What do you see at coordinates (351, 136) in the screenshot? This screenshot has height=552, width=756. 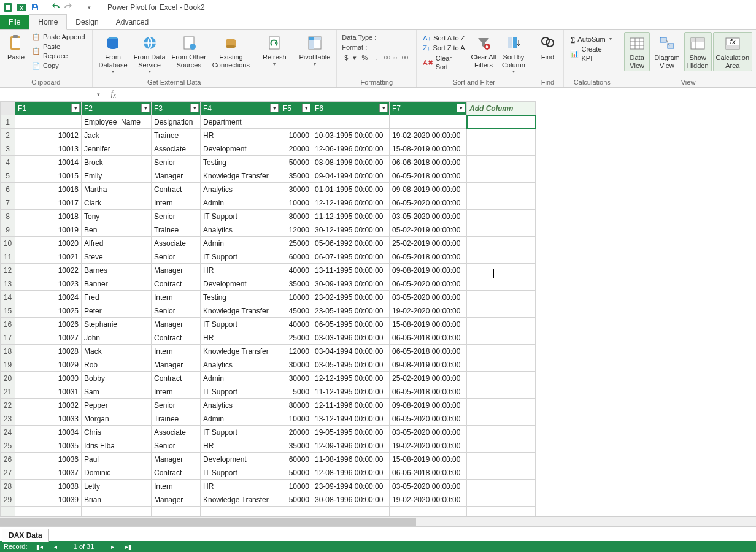 I see `cell: 10-03-1995 00:00:00` at bounding box center [351, 136].